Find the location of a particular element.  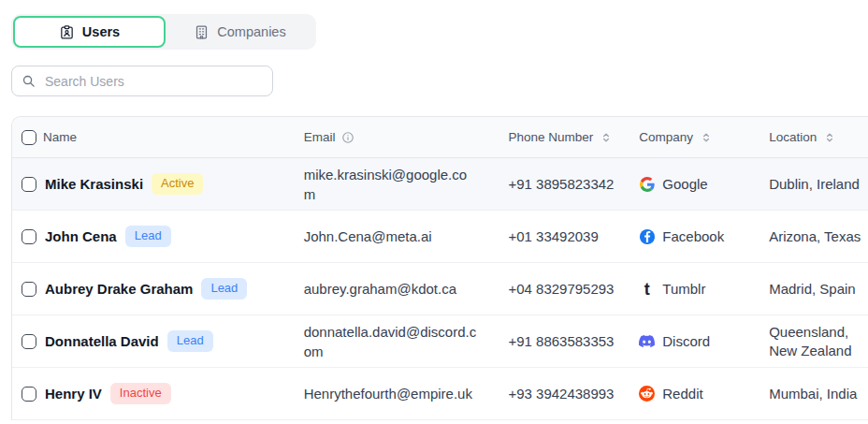

search-box is located at coordinates (142, 80).